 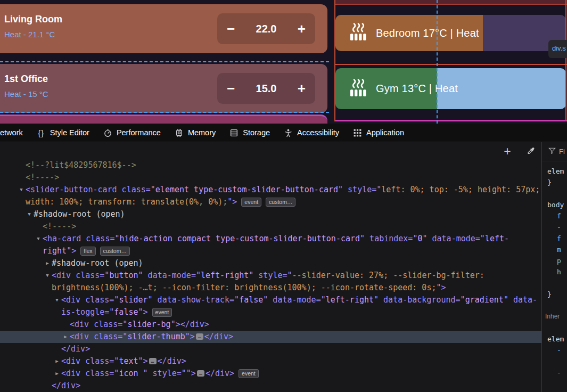 What do you see at coordinates (523, 300) in the screenshot?
I see `code-token: data-` at bounding box center [523, 300].